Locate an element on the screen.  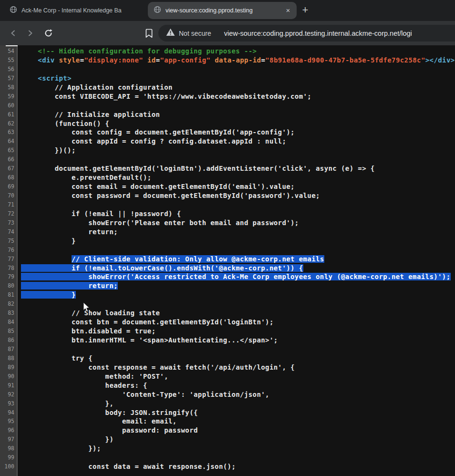
code-line: return; is located at coordinates (238, 232).